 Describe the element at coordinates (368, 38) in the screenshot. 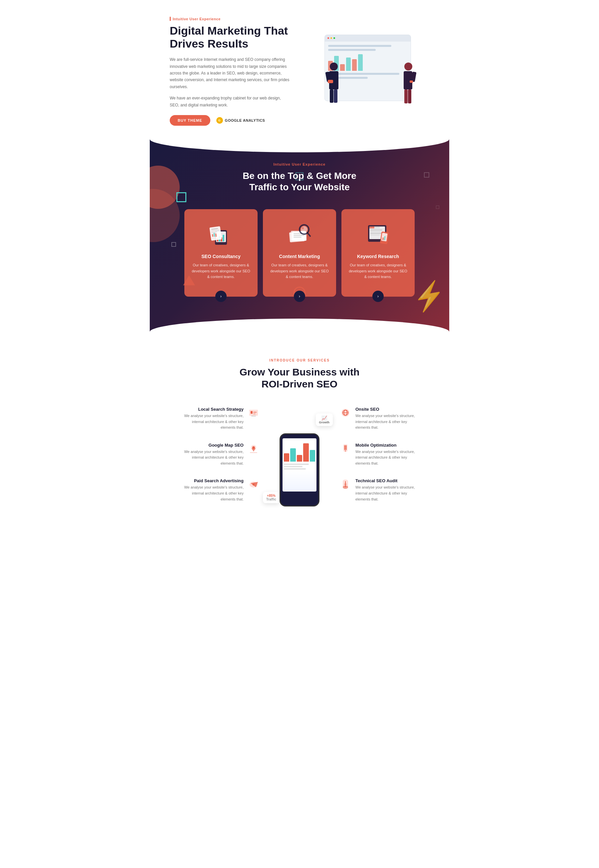

I see `browser-bar` at that location.